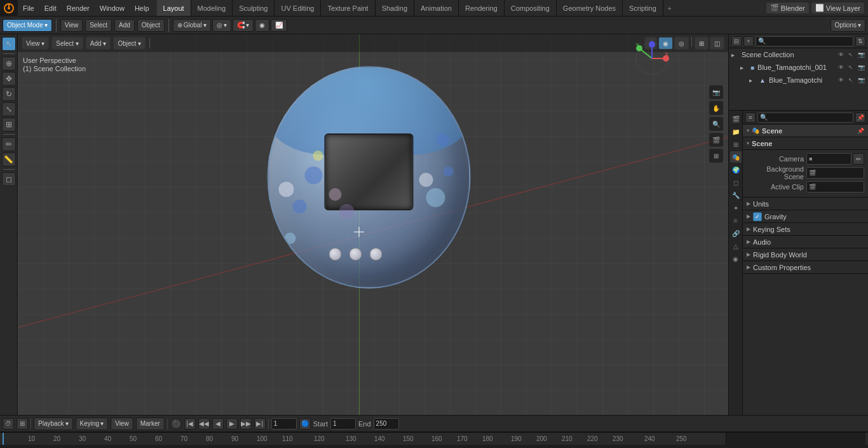 Image resolution: width=868 pixels, height=448 pixels. Describe the element at coordinates (858, 159) in the screenshot. I see `camera-edit-btn: ✏` at that location.